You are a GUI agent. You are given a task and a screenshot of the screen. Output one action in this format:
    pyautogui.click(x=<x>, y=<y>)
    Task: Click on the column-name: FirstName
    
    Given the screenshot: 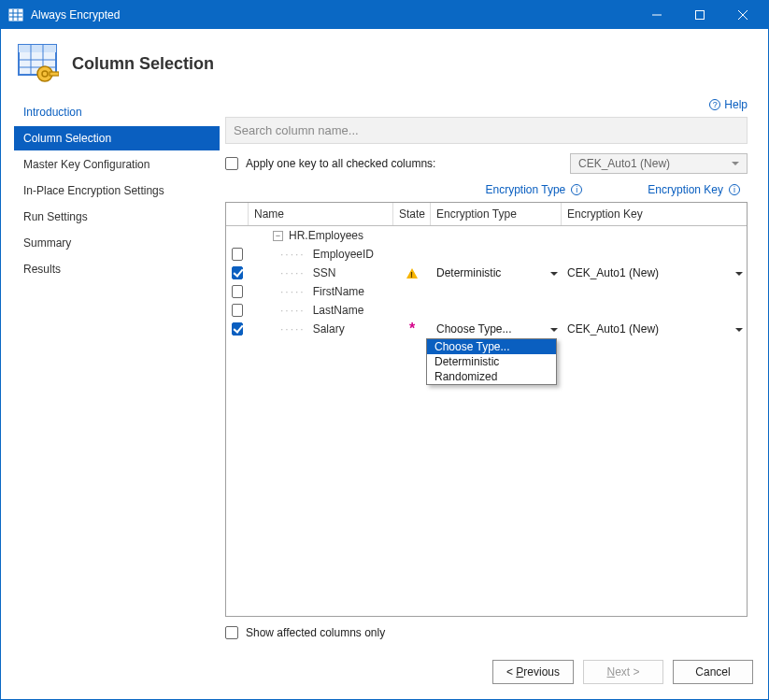 What is the action you would take?
    pyautogui.click(x=338, y=292)
    